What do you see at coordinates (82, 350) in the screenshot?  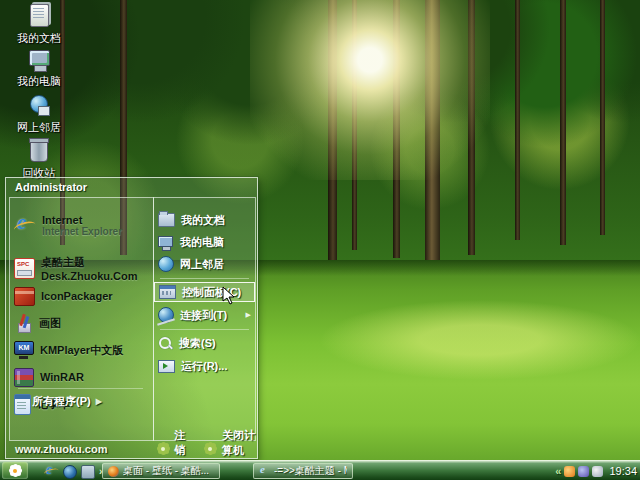 I see `menu-item-label: KMPlayer中文版` at bounding box center [82, 350].